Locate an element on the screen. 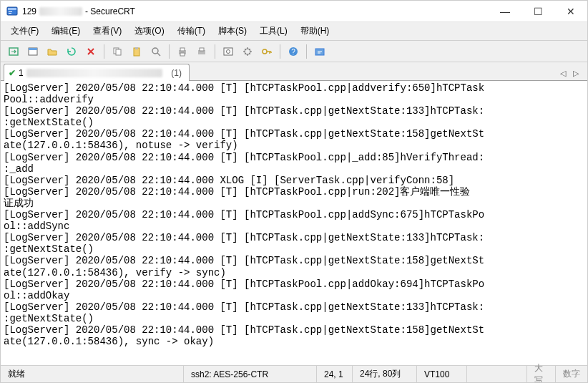  copy-icon is located at coordinates (117, 52).